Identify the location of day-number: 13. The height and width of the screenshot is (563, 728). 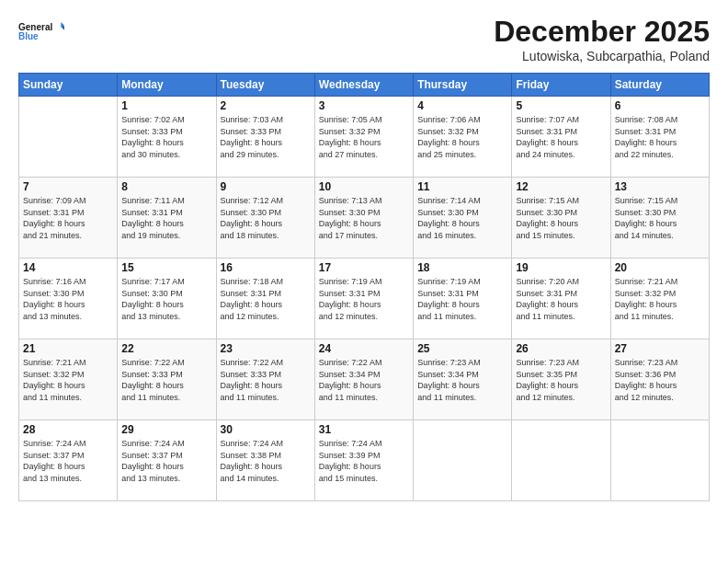
(660, 187).